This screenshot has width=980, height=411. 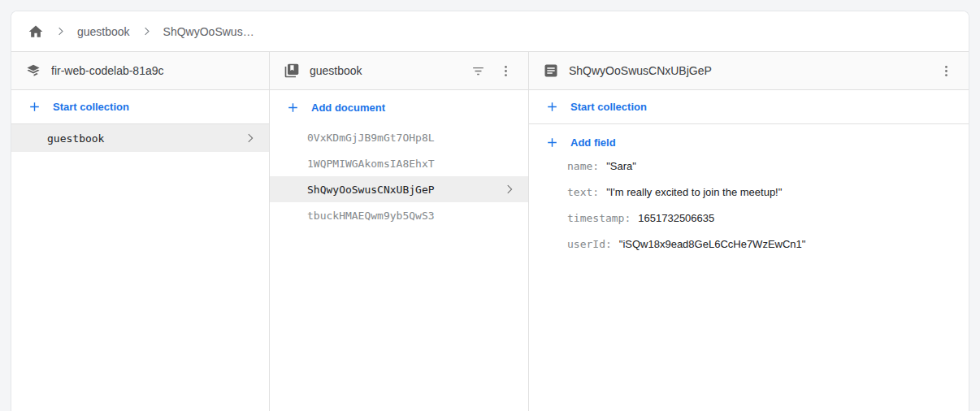 I want to click on firestore-database-icon, so click(x=33, y=71).